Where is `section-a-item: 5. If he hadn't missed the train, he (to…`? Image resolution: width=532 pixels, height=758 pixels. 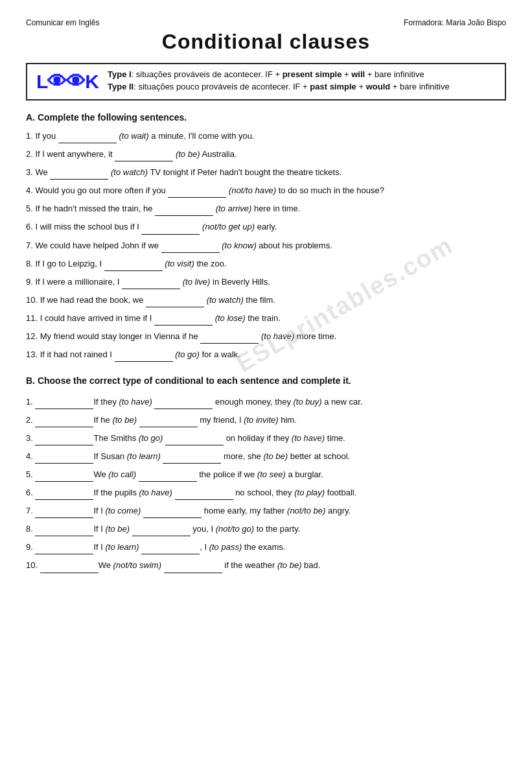 section-a-item: 5. If he hadn't missed the train, he (to… is located at coordinates (266, 209).